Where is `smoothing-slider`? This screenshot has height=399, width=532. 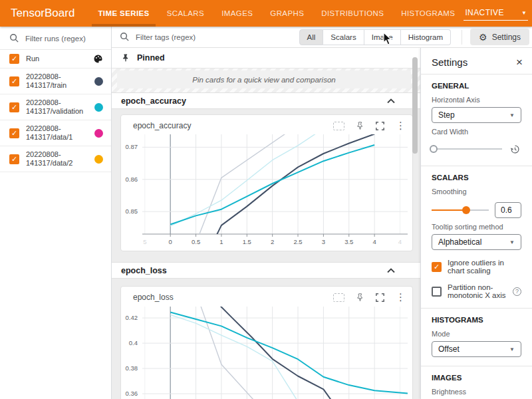
smoothing-slider is located at coordinates (460, 210).